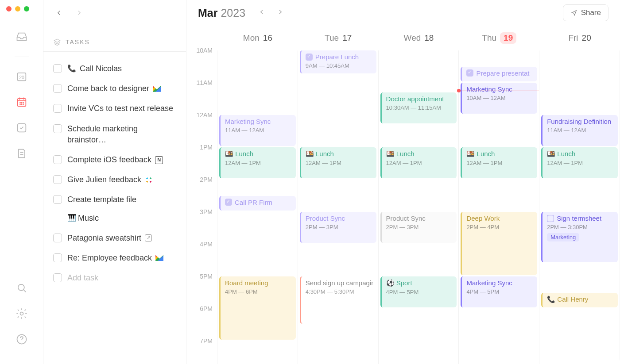 Image resolution: width=620 pixels, height=364 pixels. Describe the element at coordinates (419, 108) in the screenshot. I see `calendar-event: Doctor appointment10:30AM — 11:15AM` at that location.